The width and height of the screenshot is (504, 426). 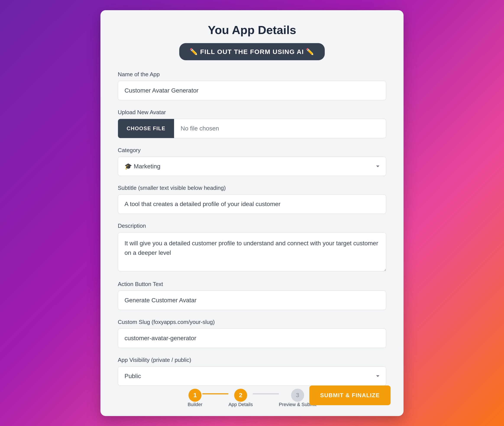 What do you see at coordinates (252, 398) in the screenshot?
I see `stepper: 1 Builder 2 App Details 3 Preview & Subm…` at bounding box center [252, 398].